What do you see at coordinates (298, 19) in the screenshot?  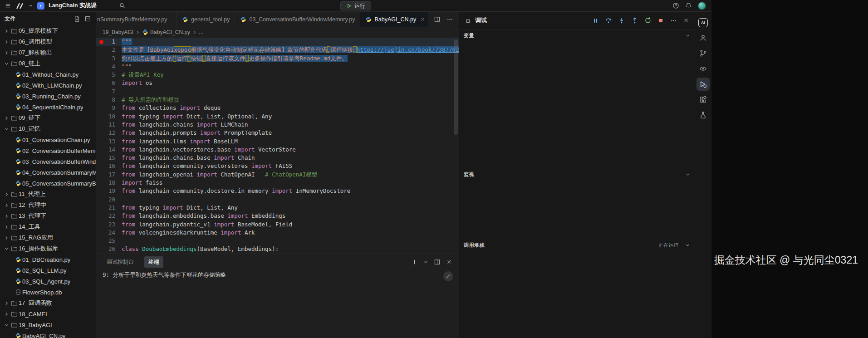 I see `editor-tab: 03_ConversationBufferWindowMemory.py` at bounding box center [298, 19].